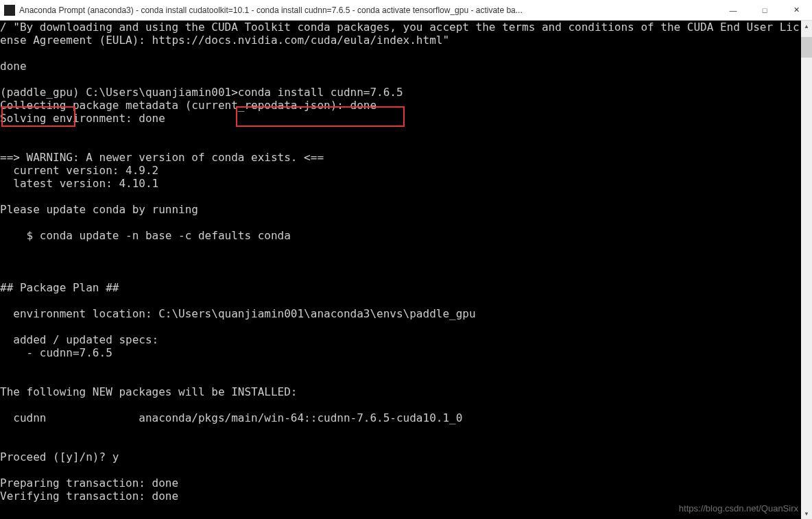  I want to click on terminal-line: Solving environment: done, so click(82, 118).